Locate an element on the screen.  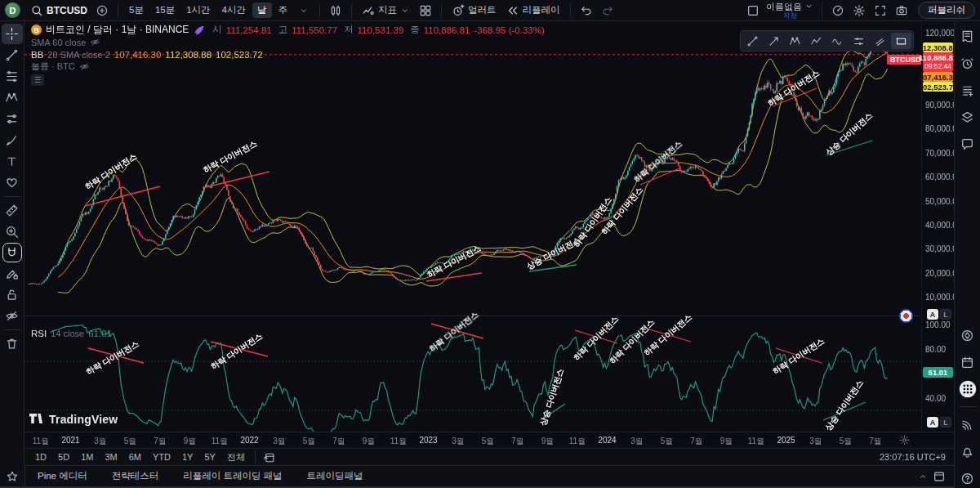
alert-button: 얼러트 is located at coordinates (474, 11).